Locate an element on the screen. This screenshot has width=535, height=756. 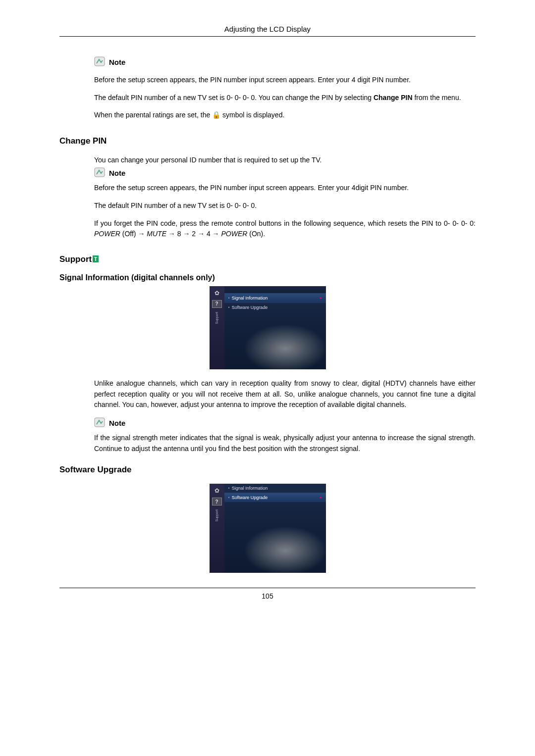
menu-item-software-upgrade: •Software Upgrade▸ is located at coordinates (275, 497).